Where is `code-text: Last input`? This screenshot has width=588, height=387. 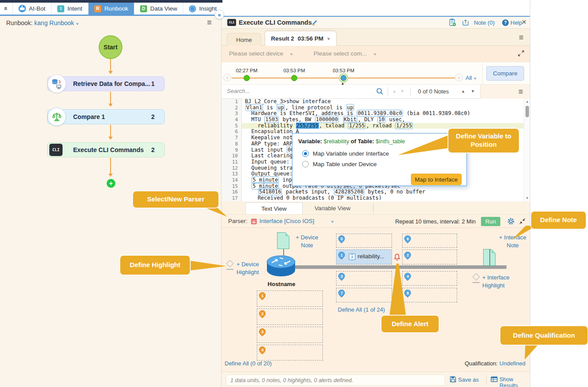 code-text: Last input is located at coordinates (266, 150).